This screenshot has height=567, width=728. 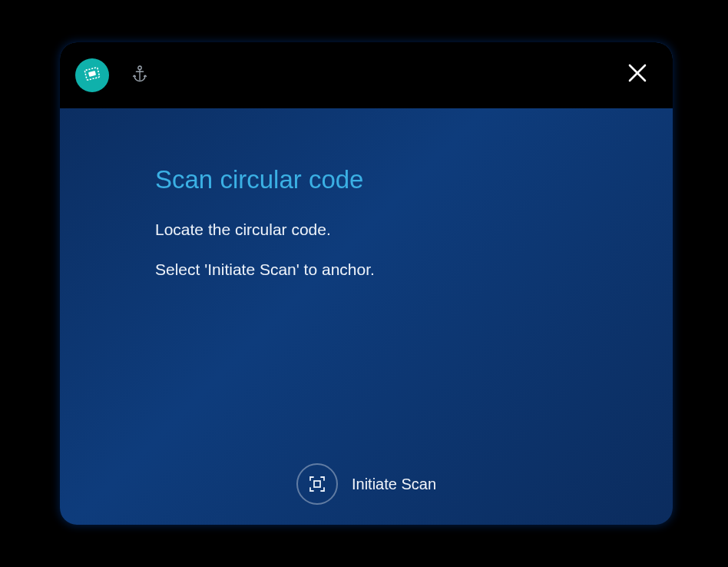 What do you see at coordinates (637, 75) in the screenshot?
I see `close-icon` at bounding box center [637, 75].